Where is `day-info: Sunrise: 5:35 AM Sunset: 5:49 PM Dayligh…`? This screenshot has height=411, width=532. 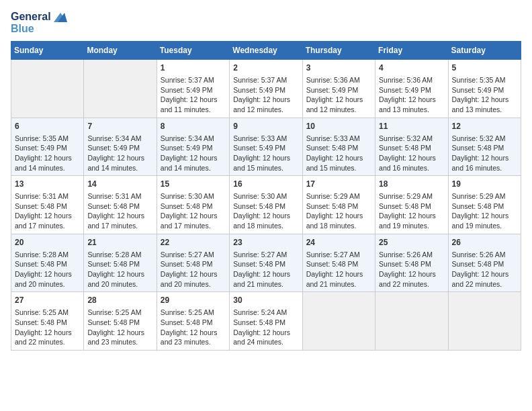 day-info: Sunrise: 5:35 AM Sunset: 5:49 PM Dayligh… is located at coordinates (47, 153).